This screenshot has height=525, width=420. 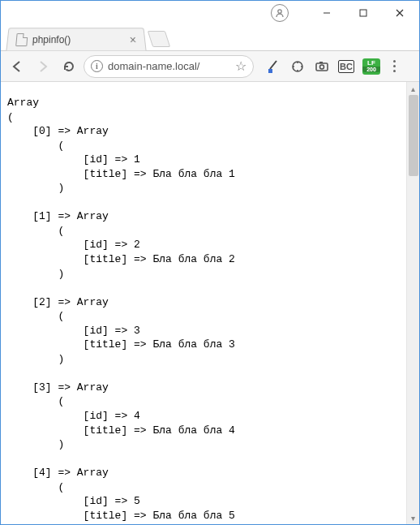 What do you see at coordinates (97, 67) in the screenshot?
I see `site-info-icon: i` at bounding box center [97, 67].